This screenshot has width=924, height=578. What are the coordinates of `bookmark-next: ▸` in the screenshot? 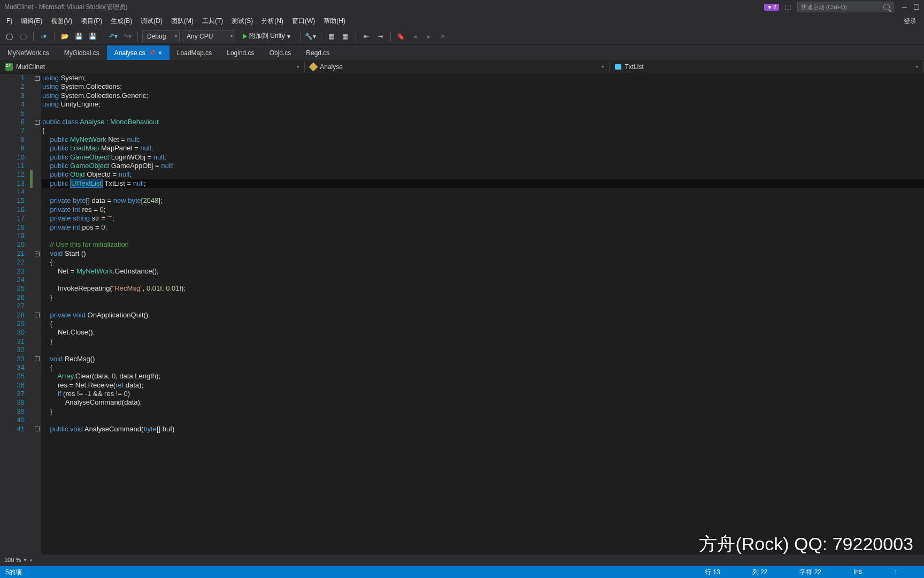 It's located at (429, 36).